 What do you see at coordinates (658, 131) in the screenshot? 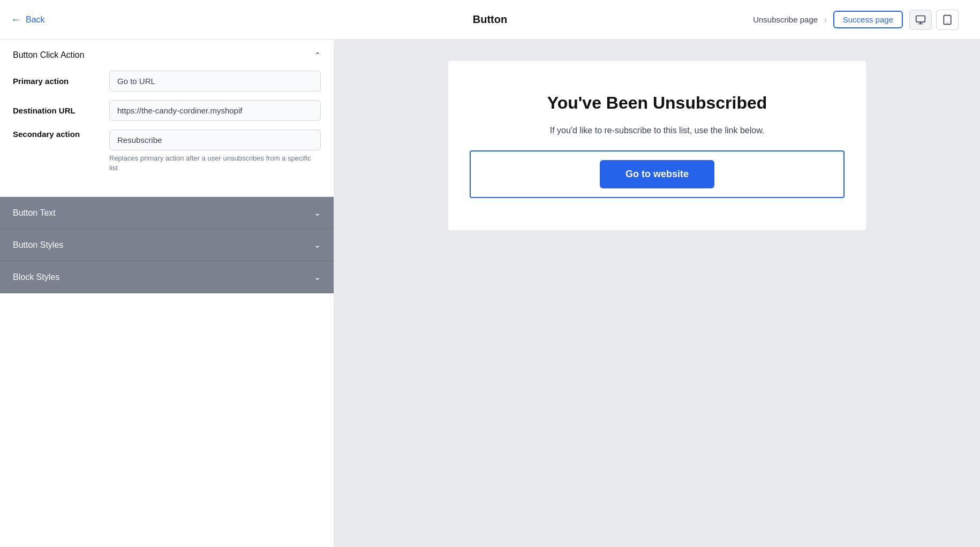
I see `preview-subtext: If you'd like to re-subscribe to this li…` at bounding box center [658, 131].